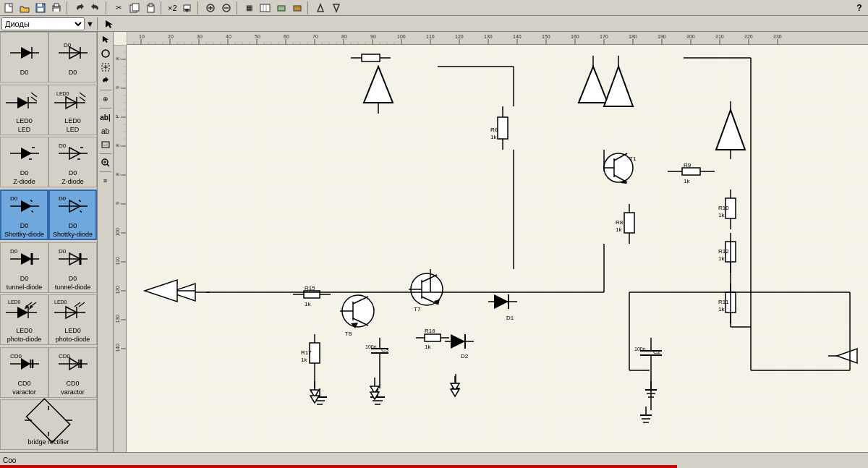  I want to click on comp-varactor-2: CD0 CD0 varactor, so click(72, 373).